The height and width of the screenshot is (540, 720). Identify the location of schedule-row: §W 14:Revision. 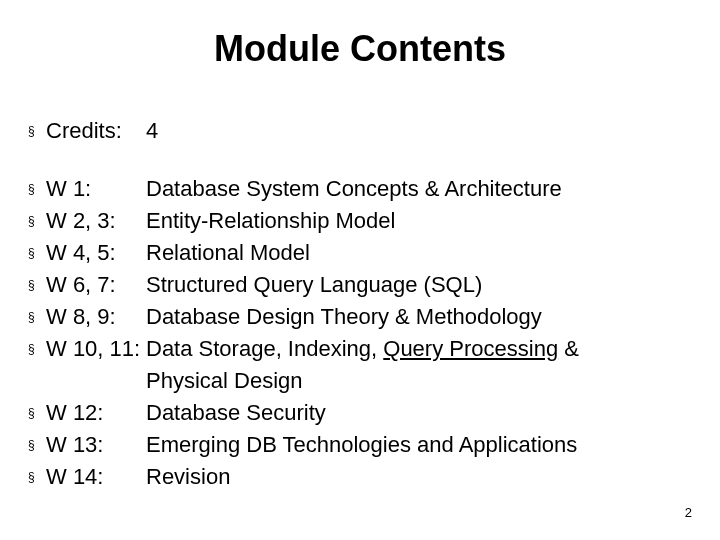
(360, 477).